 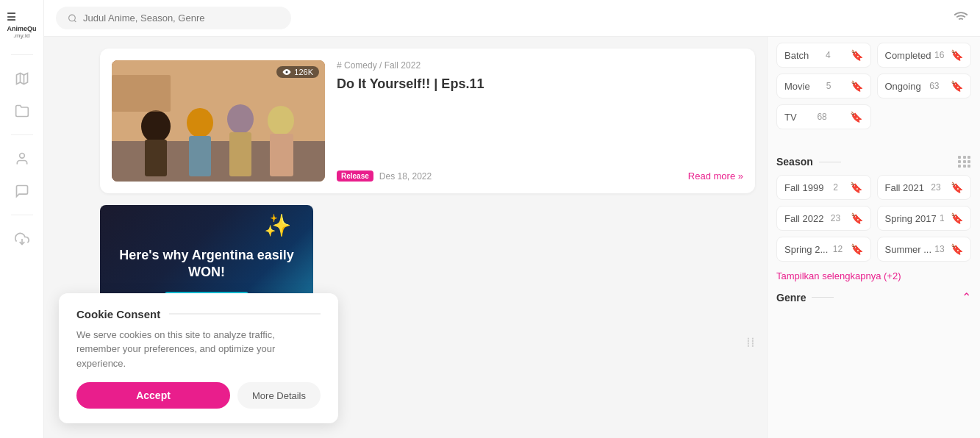 I want to click on show-more-link: Tampilkan selengkapnya (+2), so click(x=873, y=276).